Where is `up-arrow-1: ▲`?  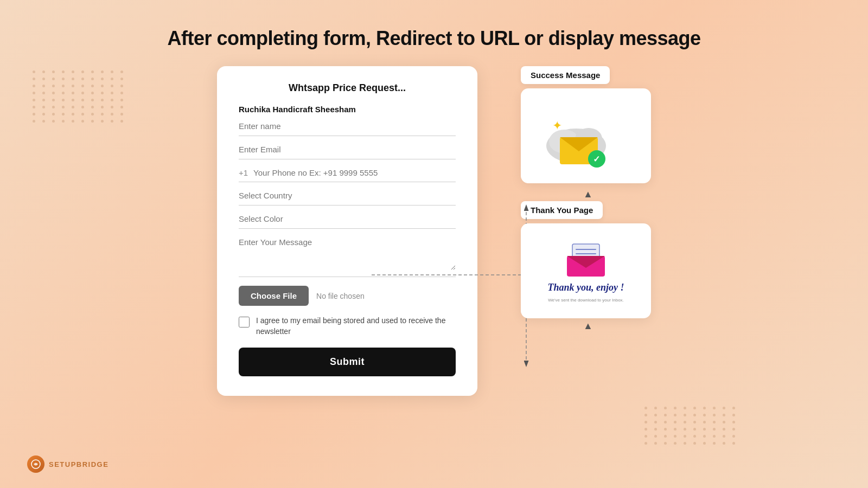
up-arrow-1: ▲ is located at coordinates (588, 194).